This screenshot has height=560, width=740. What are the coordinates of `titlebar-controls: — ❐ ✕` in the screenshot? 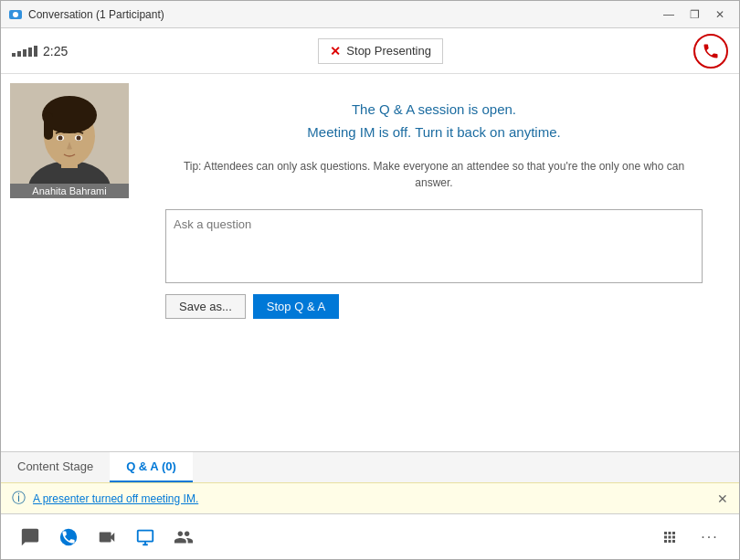 It's located at (694, 15).